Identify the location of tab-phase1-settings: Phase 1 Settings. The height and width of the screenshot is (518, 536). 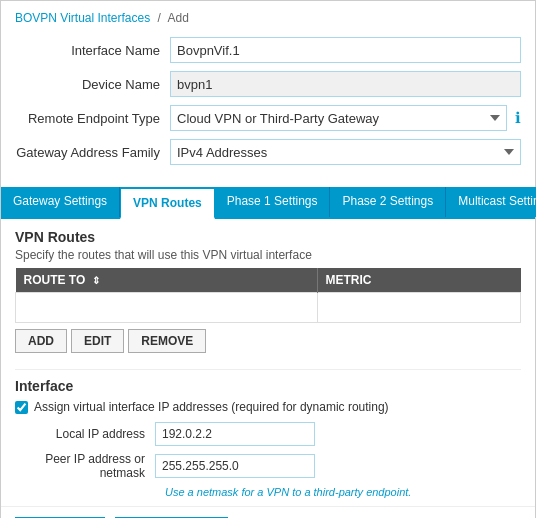
(273, 202).